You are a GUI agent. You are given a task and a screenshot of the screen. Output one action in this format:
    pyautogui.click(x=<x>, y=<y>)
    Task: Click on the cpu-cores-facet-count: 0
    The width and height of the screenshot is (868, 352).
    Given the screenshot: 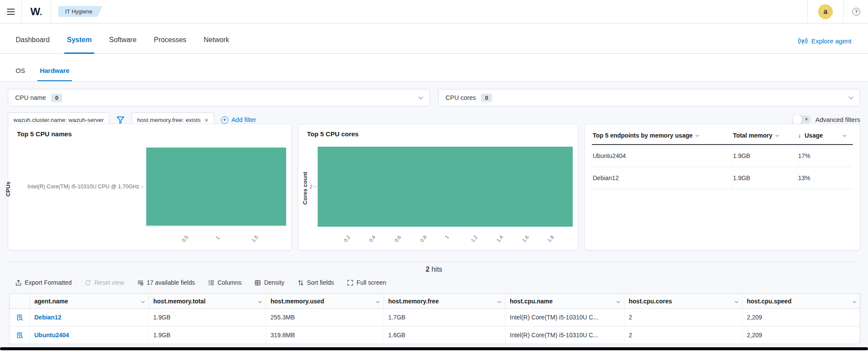 What is the action you would take?
    pyautogui.click(x=486, y=98)
    